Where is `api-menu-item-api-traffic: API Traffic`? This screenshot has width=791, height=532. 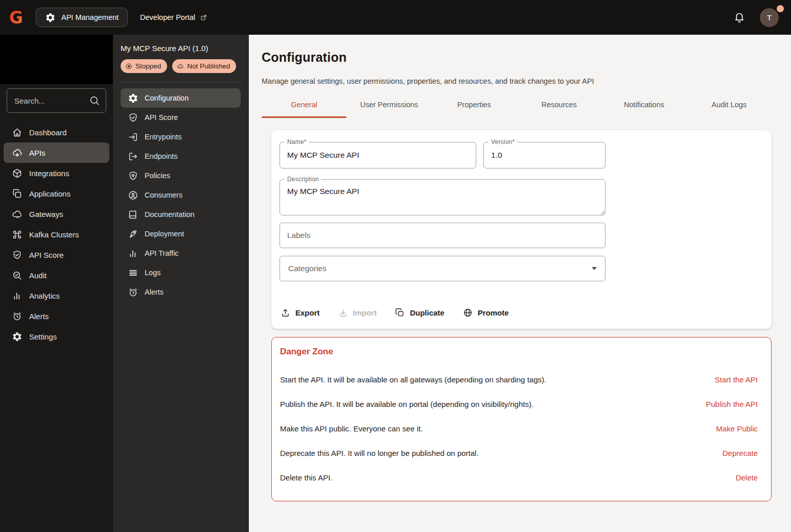
api-menu-item-api-traffic: API Traffic is located at coordinates (181, 253).